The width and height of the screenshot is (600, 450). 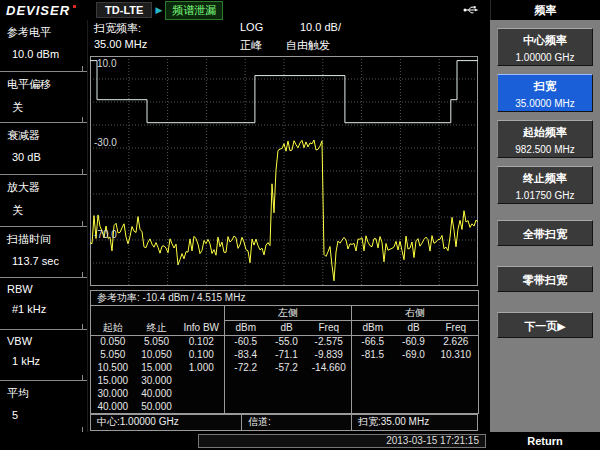 I want to click on sweep-freq-label: 扫宽频率:, so click(x=118, y=28).